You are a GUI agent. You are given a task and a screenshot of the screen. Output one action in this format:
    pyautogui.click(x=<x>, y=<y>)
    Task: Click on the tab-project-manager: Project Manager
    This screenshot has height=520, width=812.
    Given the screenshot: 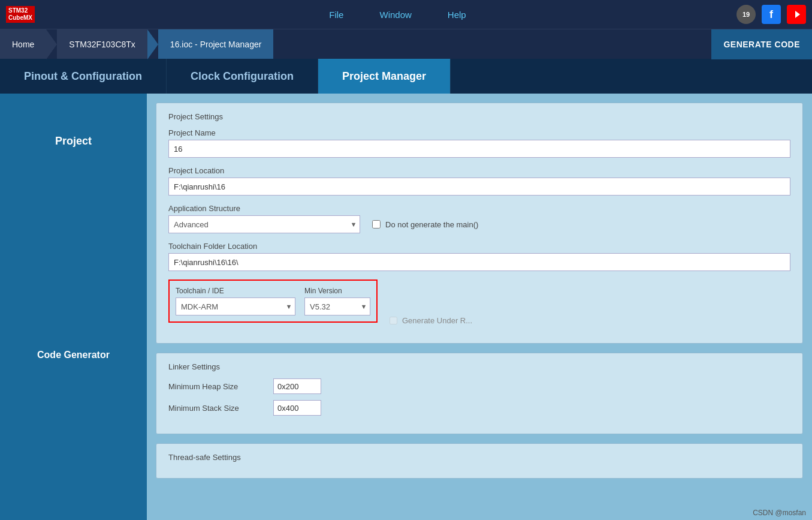 What is the action you would take?
    pyautogui.click(x=385, y=76)
    